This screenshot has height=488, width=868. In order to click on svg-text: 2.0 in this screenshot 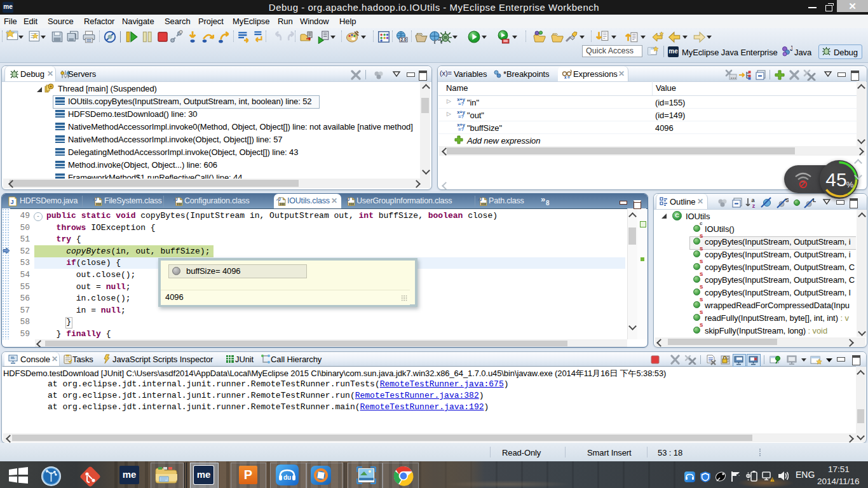, I will do `click(403, 39)`.